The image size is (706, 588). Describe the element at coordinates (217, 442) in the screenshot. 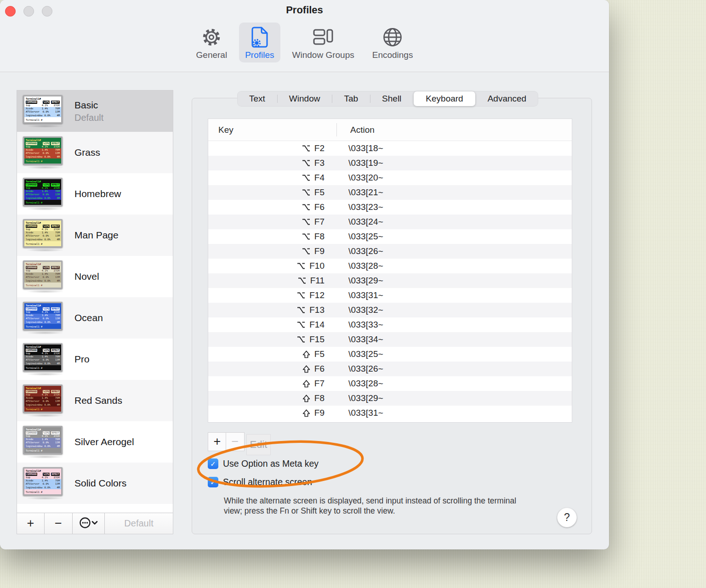

I see `add-key-mapping-button: +` at that location.